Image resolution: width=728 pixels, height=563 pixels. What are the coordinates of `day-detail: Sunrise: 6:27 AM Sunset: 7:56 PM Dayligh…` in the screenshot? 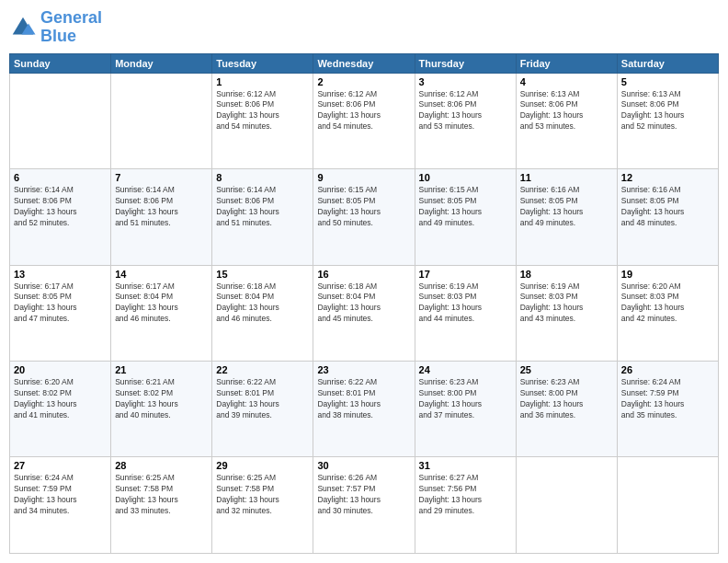 It's located at (465, 495).